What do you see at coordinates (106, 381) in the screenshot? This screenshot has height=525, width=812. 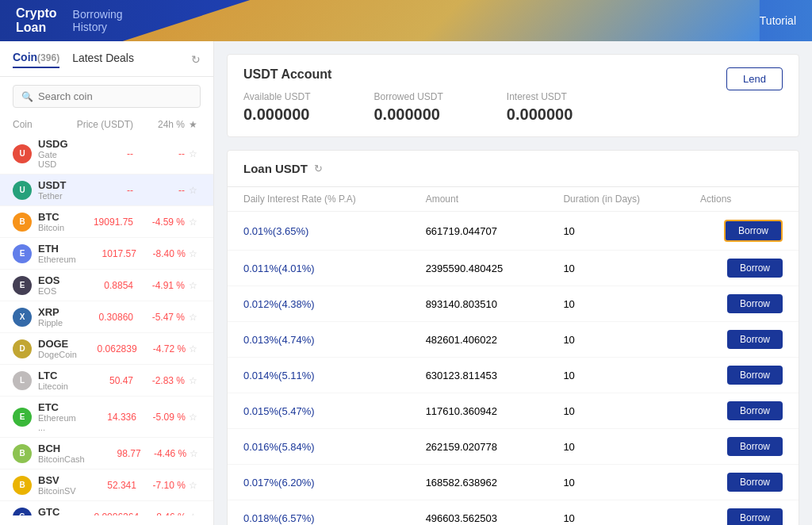 I see `coin-row-ltc: LLTCLitecoin50.47-2.83 %☆` at bounding box center [106, 381].